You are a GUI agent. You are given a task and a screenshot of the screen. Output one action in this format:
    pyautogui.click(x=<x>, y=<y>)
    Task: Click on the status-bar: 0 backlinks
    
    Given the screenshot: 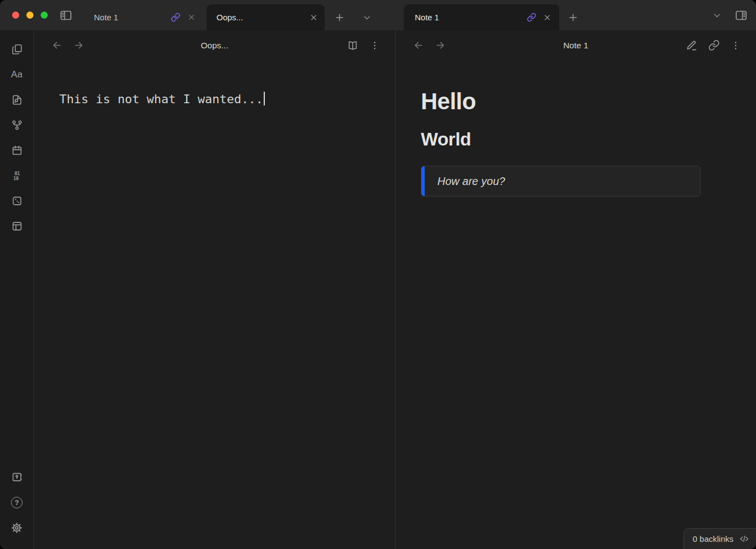 What is the action you would take?
    pyautogui.click(x=720, y=539)
    